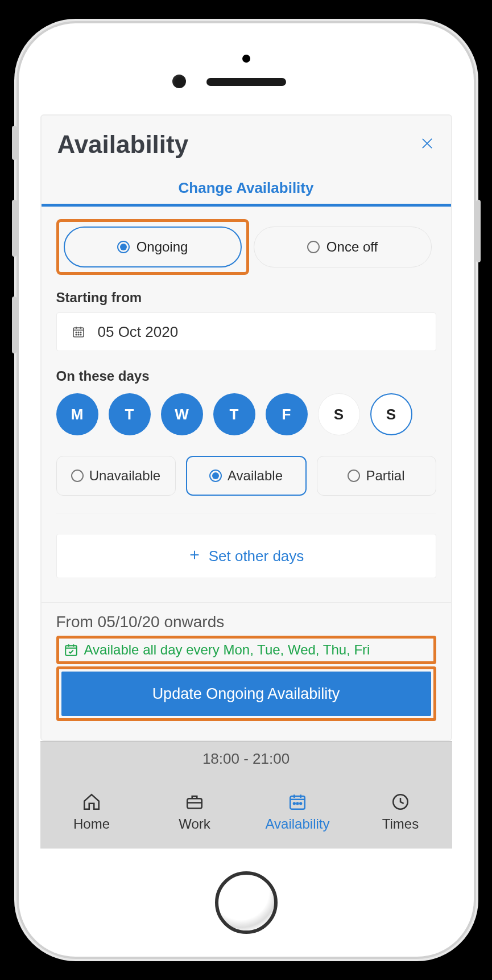 This screenshot has height=980, width=492. I want to click on frequency-segment: Ongoing Once off, so click(246, 247).